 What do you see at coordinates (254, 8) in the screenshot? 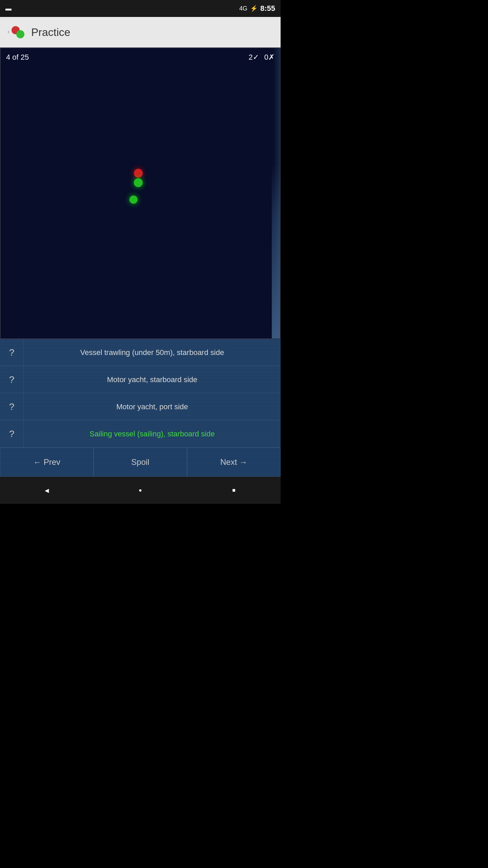
I see `battery-icon: ⚡` at bounding box center [254, 8].